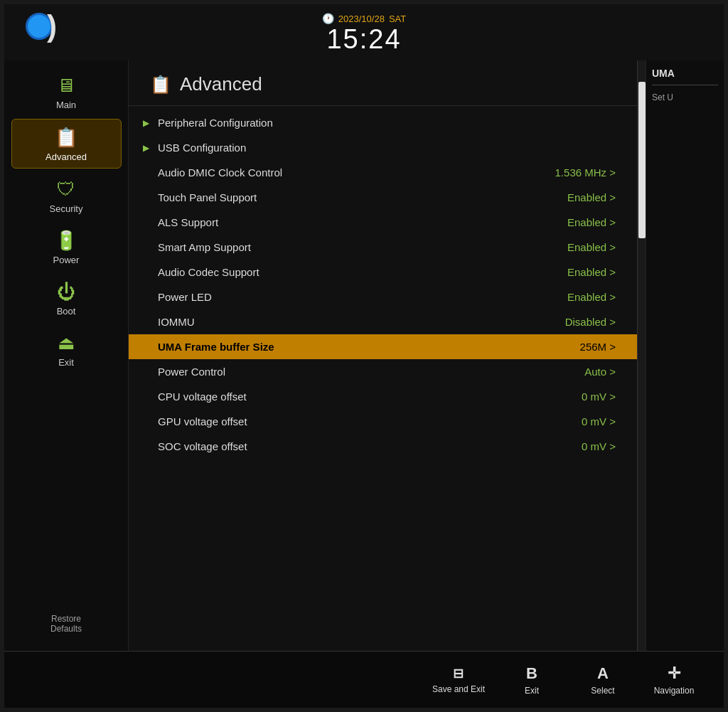  What do you see at coordinates (66, 138) in the screenshot?
I see `advanced-icon: 📋` at bounding box center [66, 138].